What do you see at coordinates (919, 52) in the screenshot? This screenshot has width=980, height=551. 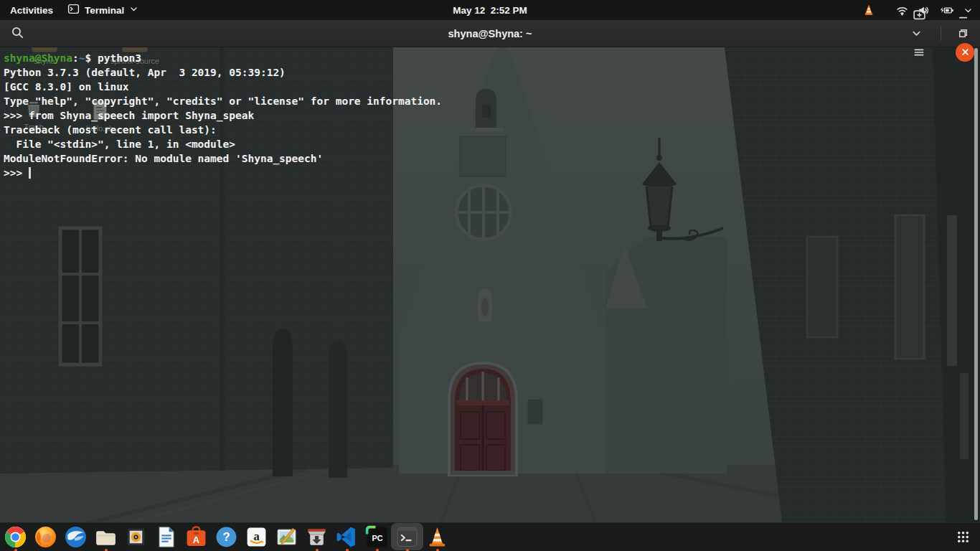 I see `menu-icon` at bounding box center [919, 52].